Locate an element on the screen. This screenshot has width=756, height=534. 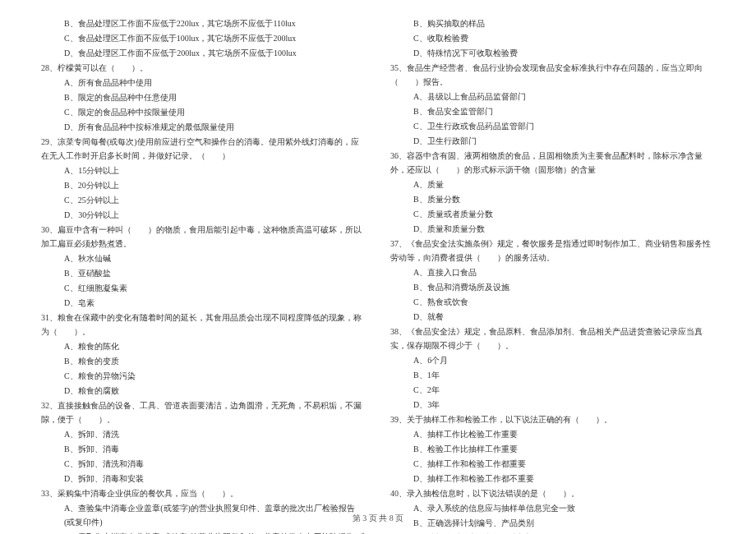
option-line: C、限定的食品品种中按限量使用 is located at coordinates (204, 112).